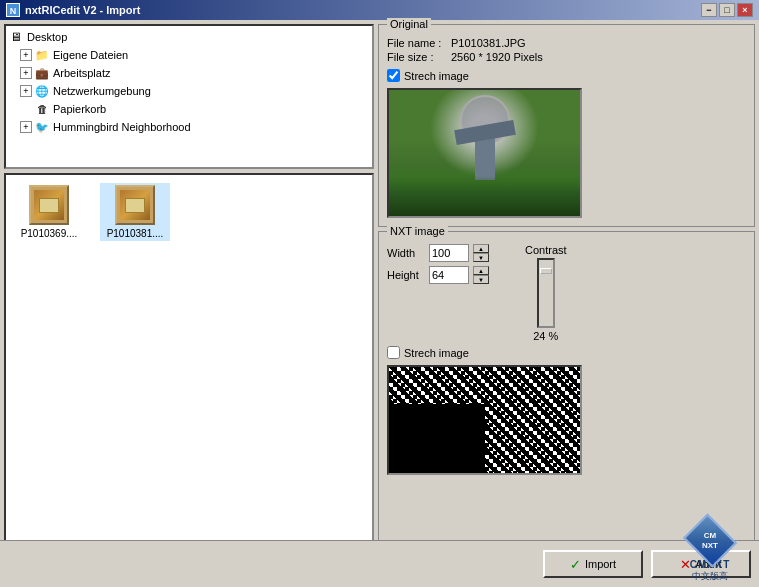  I want to click on original-group-title: Original, so click(409, 24).